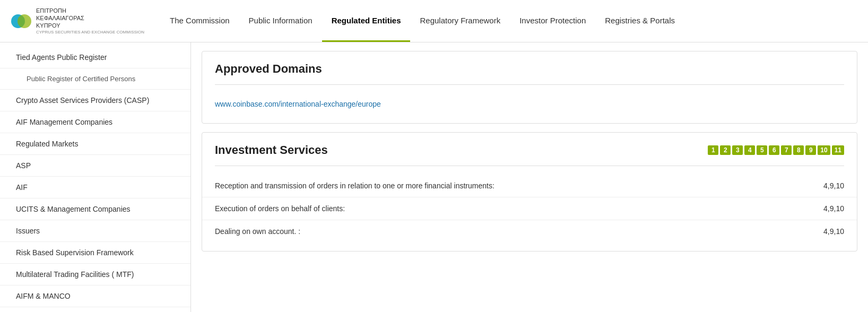  What do you see at coordinates (530, 208) in the screenshot?
I see `service-row-1: Execution of orders on behalf of clients…` at bounding box center [530, 208].